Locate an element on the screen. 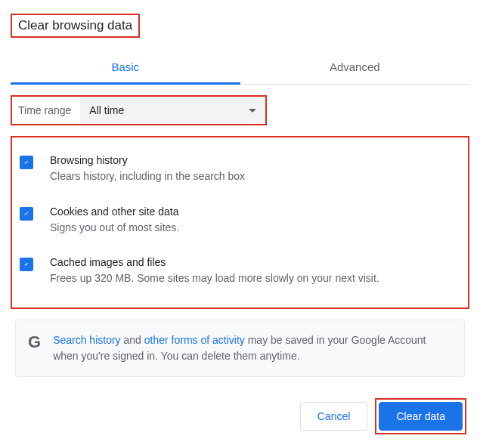  other-activity-link: other forms of activity is located at coordinates (195, 340).